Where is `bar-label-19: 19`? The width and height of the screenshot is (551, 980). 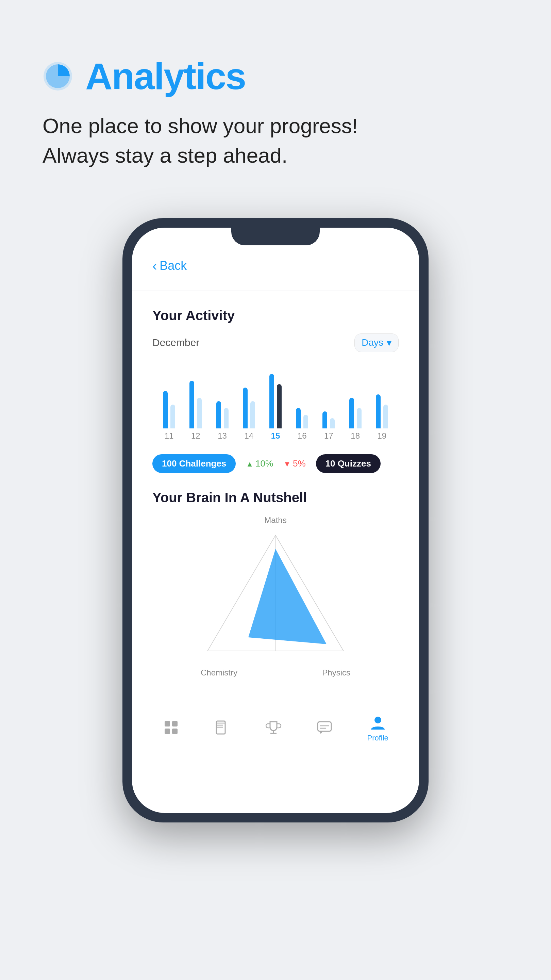
bar-label-19: 19 is located at coordinates (382, 436).